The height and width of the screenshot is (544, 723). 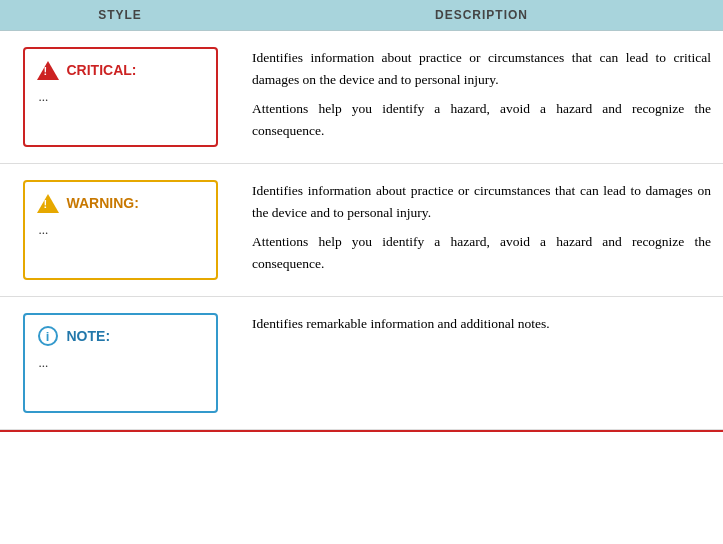 What do you see at coordinates (120, 230) in the screenshot?
I see `notice-box-warning: WARNING: ...` at bounding box center [120, 230].